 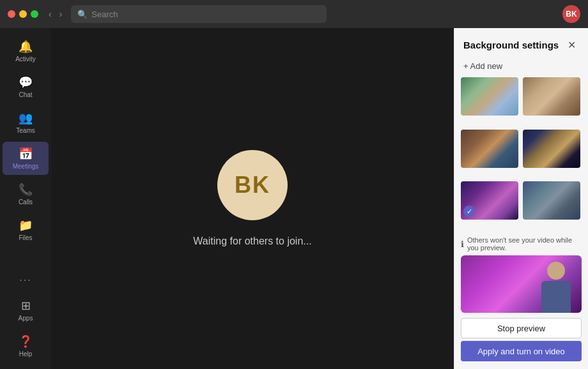 I want to click on sidebar-item-files: 📁 Files, so click(x=26, y=230).